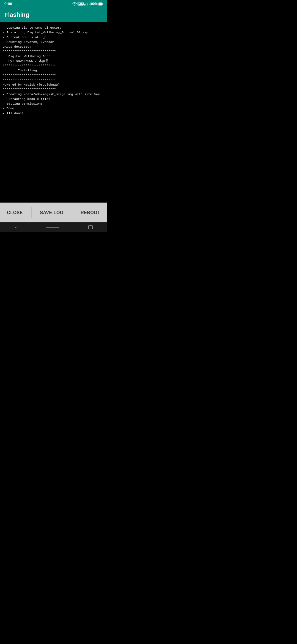  I want to click on reboot-button: REBOOT, so click(90, 213).